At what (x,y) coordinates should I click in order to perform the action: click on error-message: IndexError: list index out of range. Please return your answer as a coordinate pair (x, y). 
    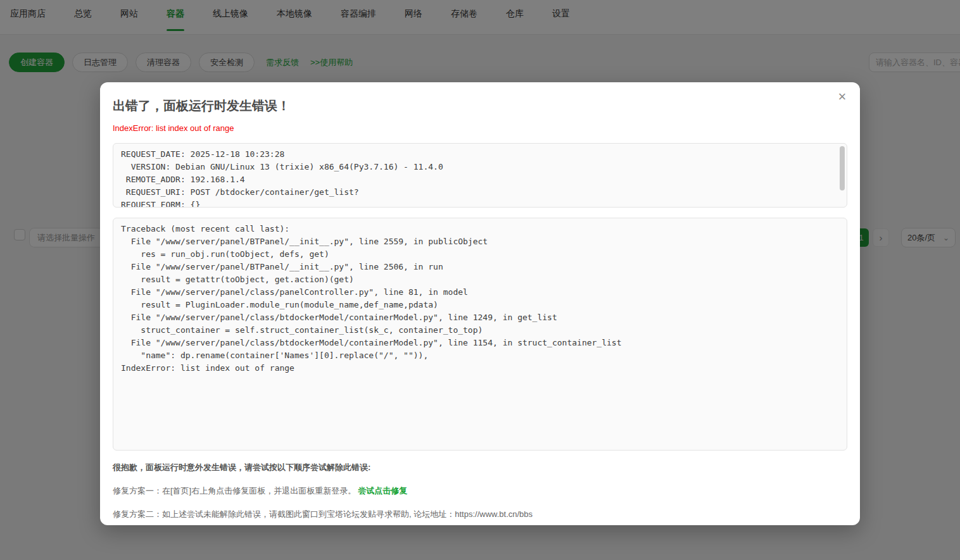
    Looking at the image, I should click on (480, 128).